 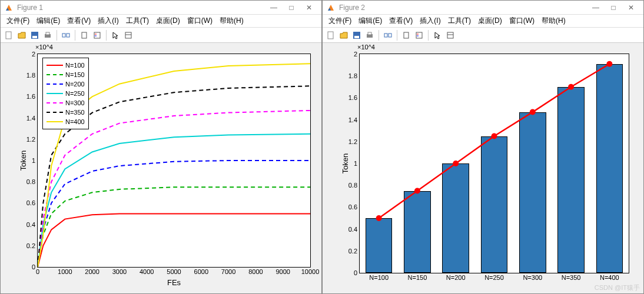 I want to click on x-tick: 1000, so click(x=65, y=271).